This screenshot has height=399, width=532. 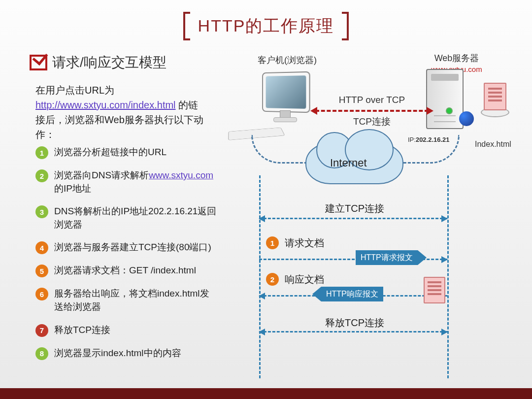 What do you see at coordinates (266, 26) in the screenshot?
I see `title-bracket: HTTP的工作原理` at bounding box center [266, 26].